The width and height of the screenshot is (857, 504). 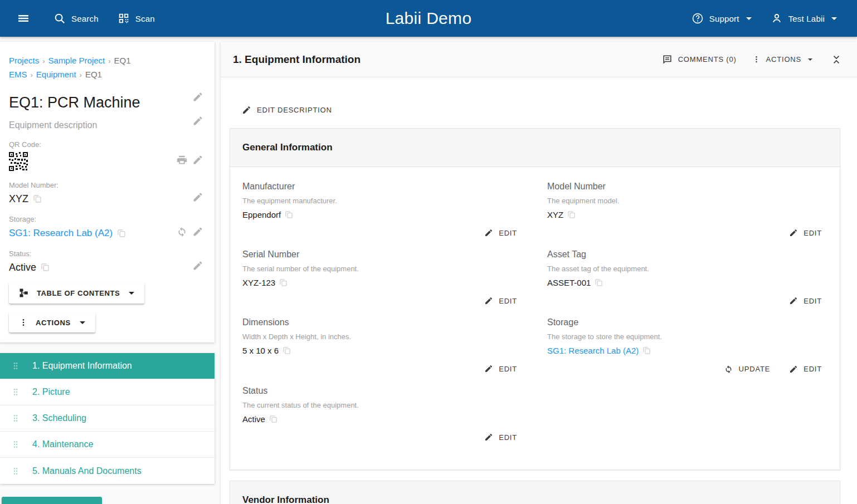 What do you see at coordinates (261, 351) in the screenshot?
I see `field-value: 5 x 10 x 6` at bounding box center [261, 351].